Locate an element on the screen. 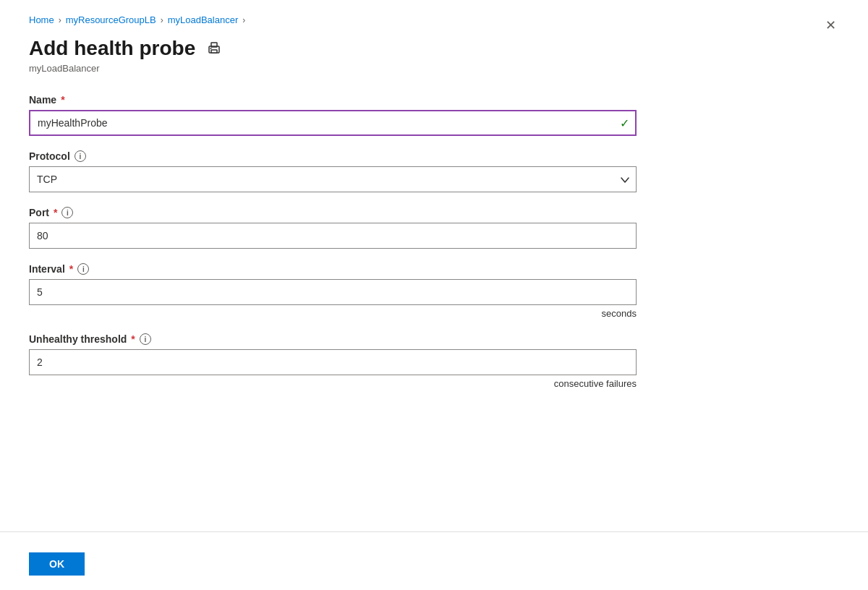 Image resolution: width=868 pixels, height=590 pixels. breadcrumb-sep-2: › is located at coordinates (162, 20).